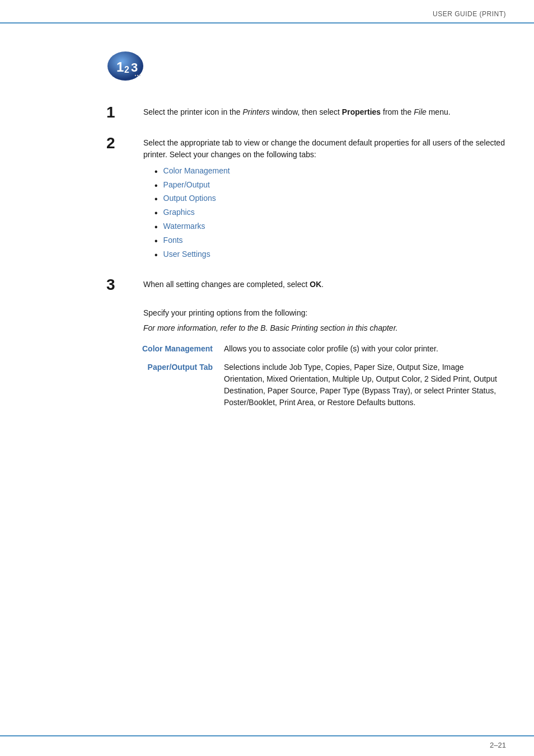 Image resolution: width=534 pixels, height=756 pixels. I want to click on page-header: User Guide (Print), so click(267, 11).